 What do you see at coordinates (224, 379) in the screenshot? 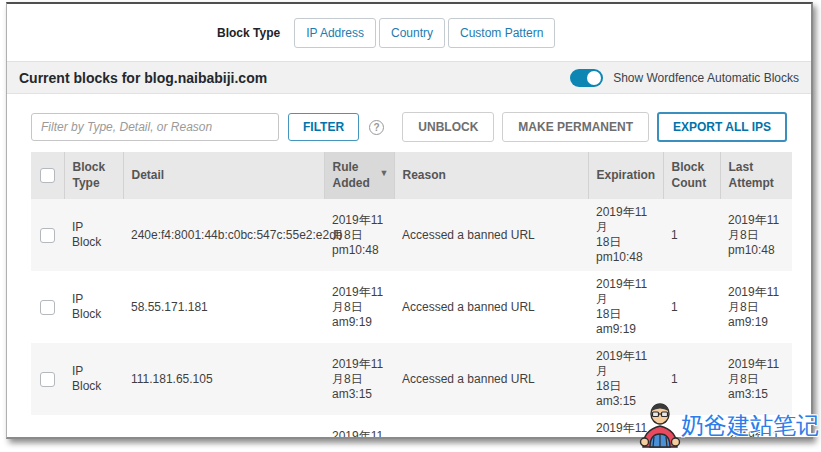
I see `cell-detail: 111.181.65.105` at bounding box center [224, 379].